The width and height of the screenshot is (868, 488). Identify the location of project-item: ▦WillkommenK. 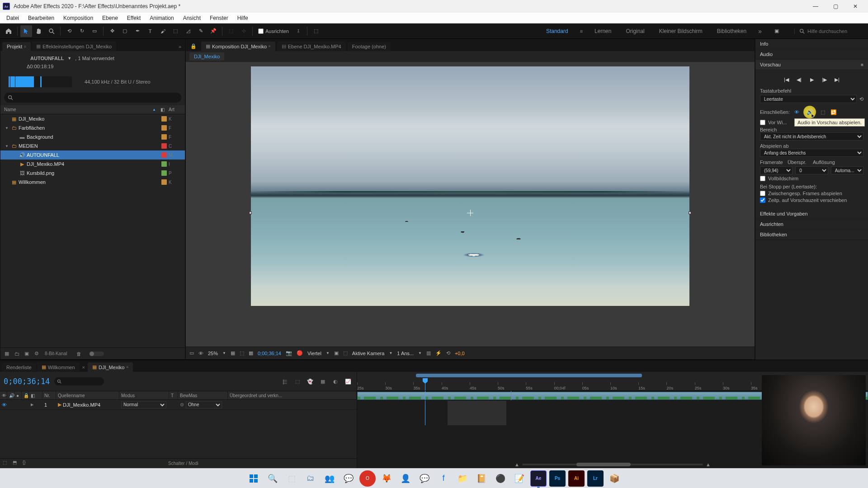
(93, 182).